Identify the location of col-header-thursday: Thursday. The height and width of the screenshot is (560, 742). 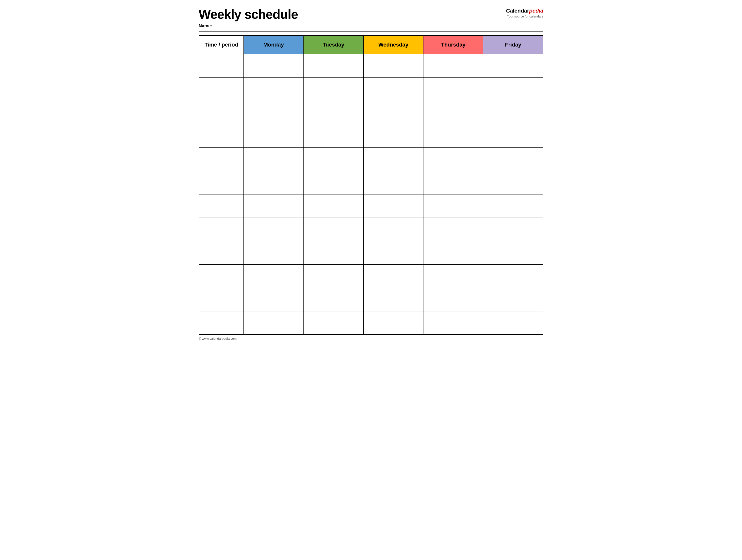
(453, 45).